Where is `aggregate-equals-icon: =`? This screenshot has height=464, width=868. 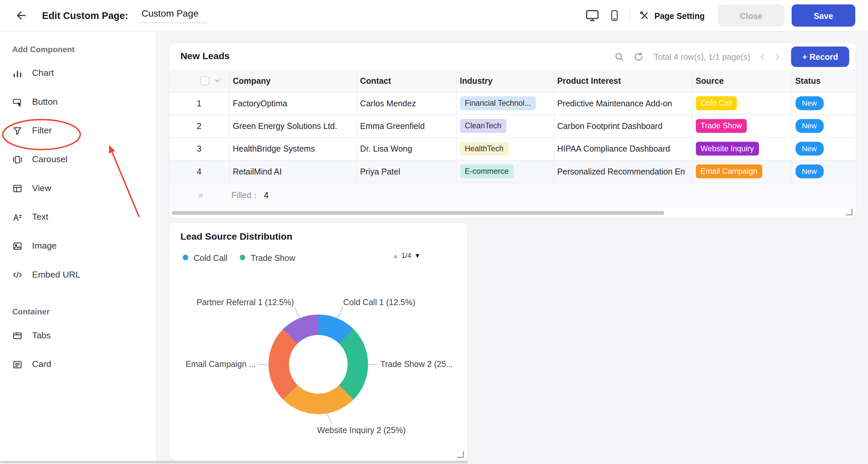 aggregate-equals-icon: = is located at coordinates (201, 195).